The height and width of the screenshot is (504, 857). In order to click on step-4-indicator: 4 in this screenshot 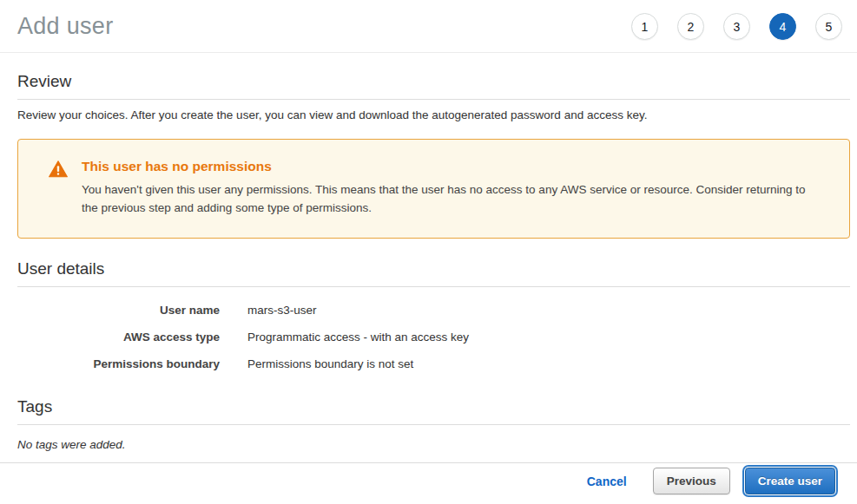, I will do `click(783, 26)`.